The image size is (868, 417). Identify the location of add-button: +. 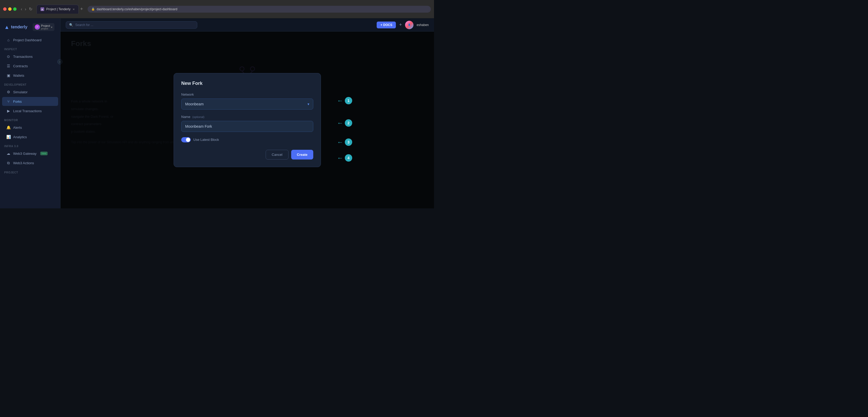
(400, 25).